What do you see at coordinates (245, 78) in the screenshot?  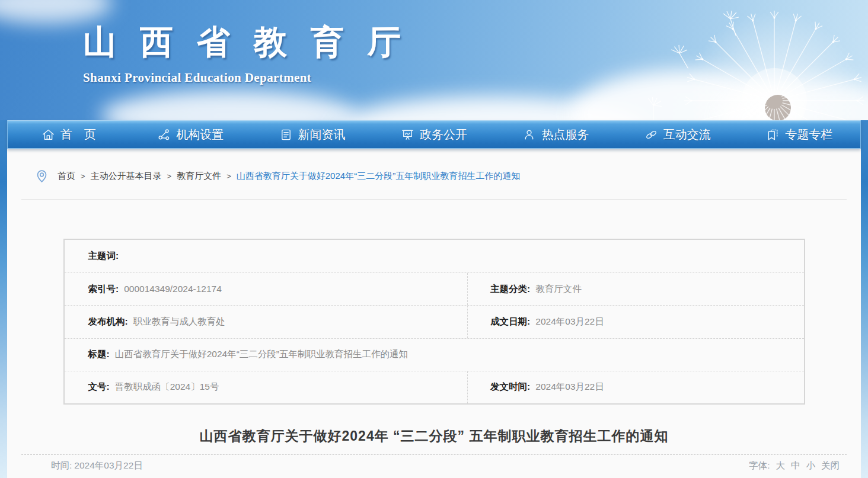 I see `site-title-english: Shanxi Provincial Education Department` at bounding box center [245, 78].